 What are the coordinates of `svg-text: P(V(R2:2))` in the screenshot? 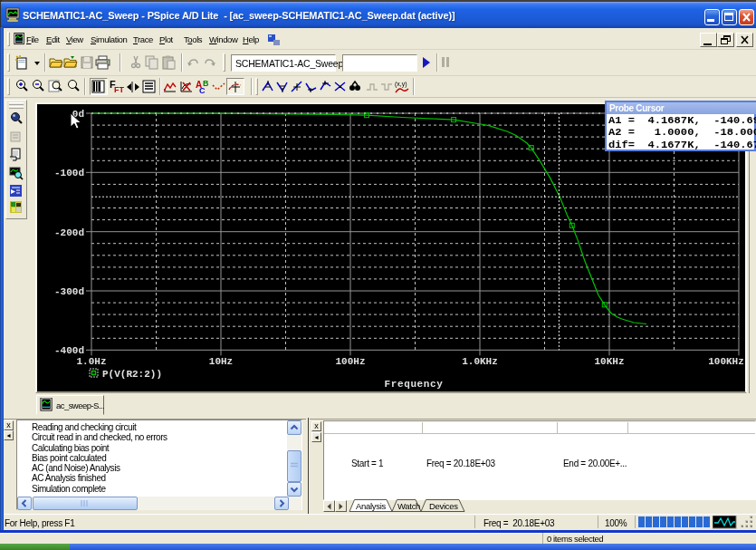 It's located at (132, 374).